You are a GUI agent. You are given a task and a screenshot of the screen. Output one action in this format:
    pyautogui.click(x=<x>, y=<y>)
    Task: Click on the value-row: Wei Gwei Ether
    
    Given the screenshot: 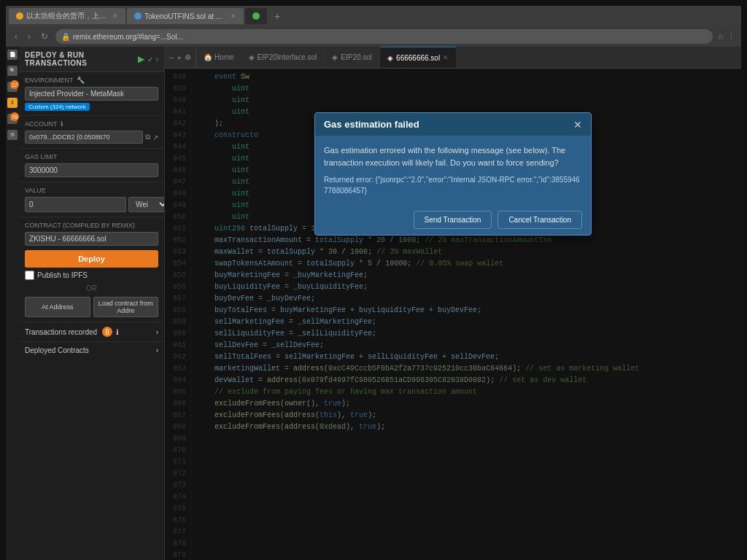 What is the action you would take?
    pyautogui.click(x=92, y=204)
    